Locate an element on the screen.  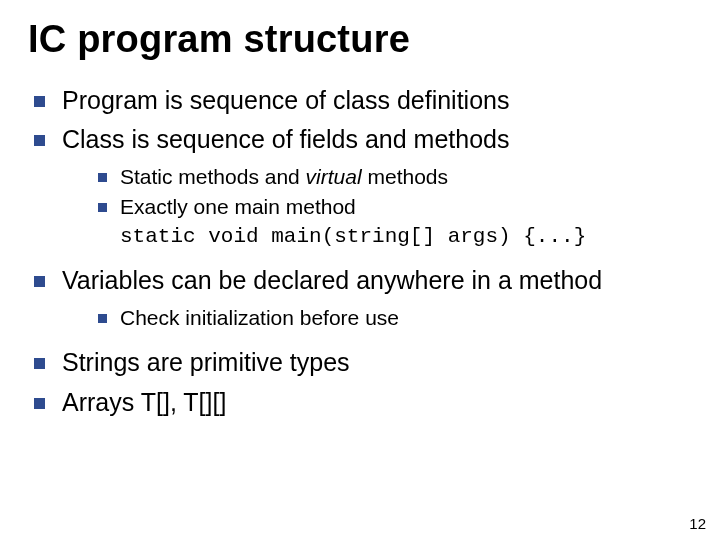
bullet-item: Arrays T[], T[][] is located at coordinates (360, 403).